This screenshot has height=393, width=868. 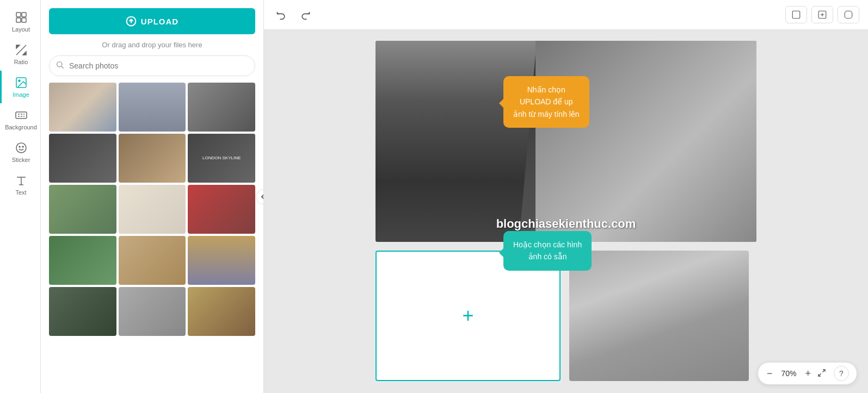 What do you see at coordinates (21, 95) in the screenshot?
I see `sidebar-item-image-label: Image` at bounding box center [21, 95].